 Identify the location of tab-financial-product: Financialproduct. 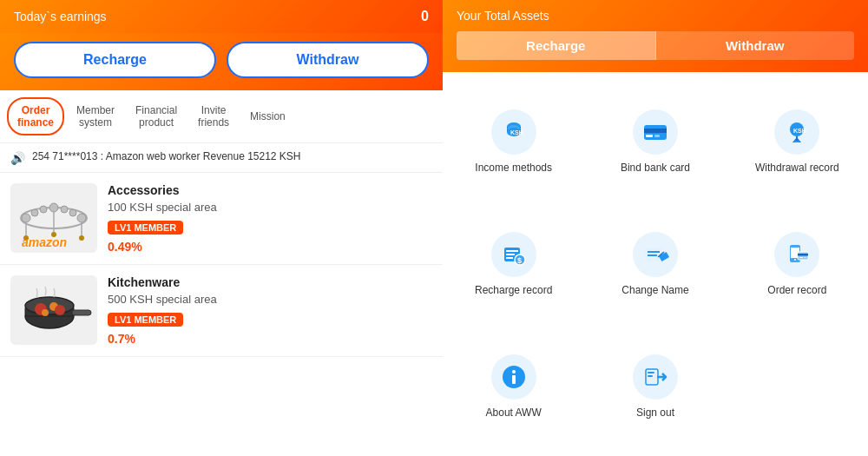
(156, 116).